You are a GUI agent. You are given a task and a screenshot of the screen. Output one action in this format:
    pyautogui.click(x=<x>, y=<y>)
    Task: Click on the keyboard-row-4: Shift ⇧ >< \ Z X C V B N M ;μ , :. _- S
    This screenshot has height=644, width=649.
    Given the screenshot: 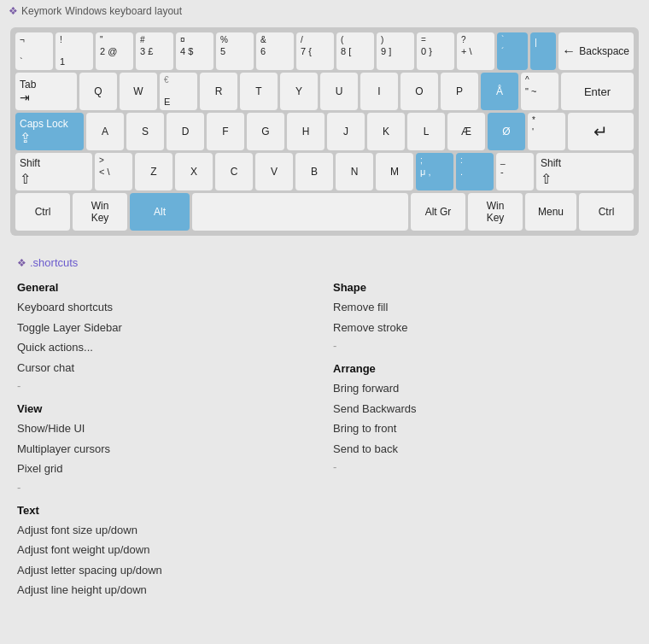 What is the action you would take?
    pyautogui.click(x=324, y=172)
    